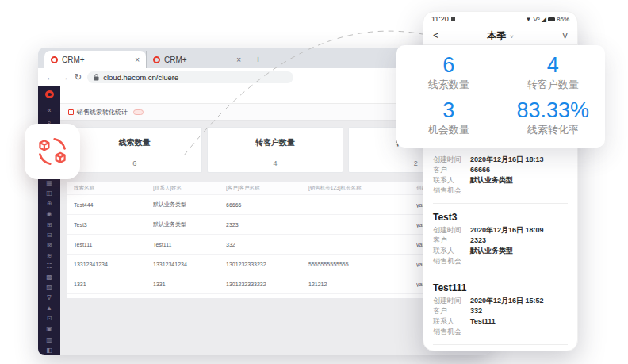  What do you see at coordinates (275, 189) in the screenshot?
I see `table-header-row: 线索名称 [联系人]姓名 [客户]客户名称 [销售机会123]机会名称 创建人` at bounding box center [275, 189].